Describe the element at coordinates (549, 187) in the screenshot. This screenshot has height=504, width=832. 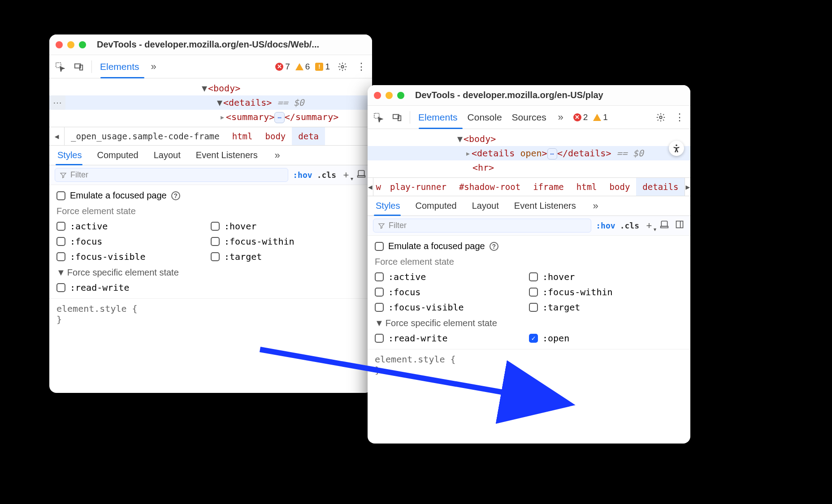
I see `crumb-iframe: iframe` at that location.